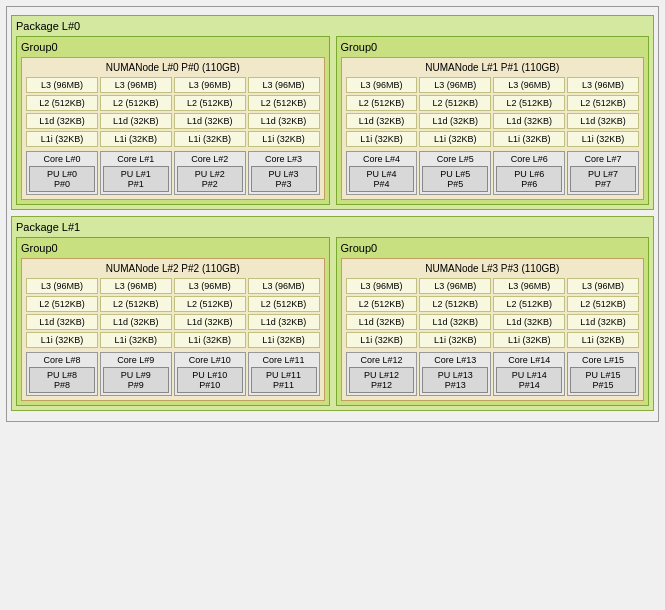 The image size is (665, 610). I want to click on l2-cell-0-1-1: L2 (512KB), so click(455, 103).